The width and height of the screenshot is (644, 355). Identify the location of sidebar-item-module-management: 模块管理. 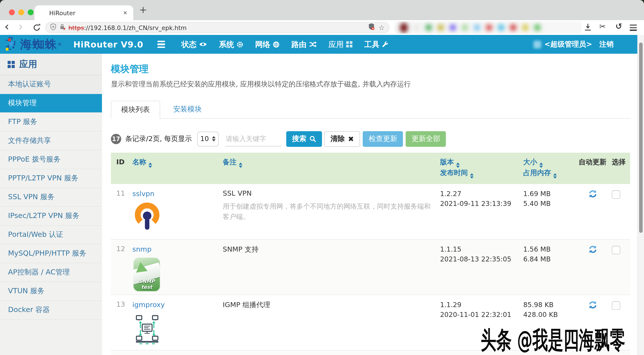
(51, 104).